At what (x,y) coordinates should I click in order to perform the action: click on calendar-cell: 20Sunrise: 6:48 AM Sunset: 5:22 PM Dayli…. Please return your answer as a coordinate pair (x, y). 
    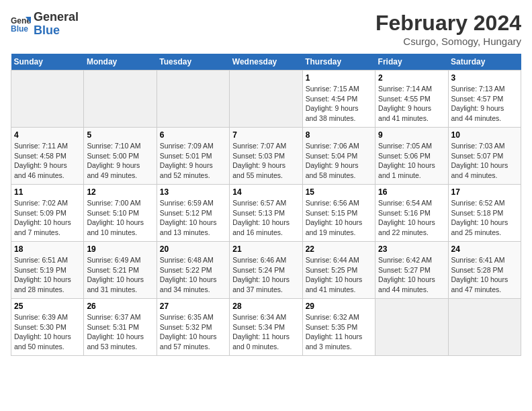
    Looking at the image, I should click on (193, 270).